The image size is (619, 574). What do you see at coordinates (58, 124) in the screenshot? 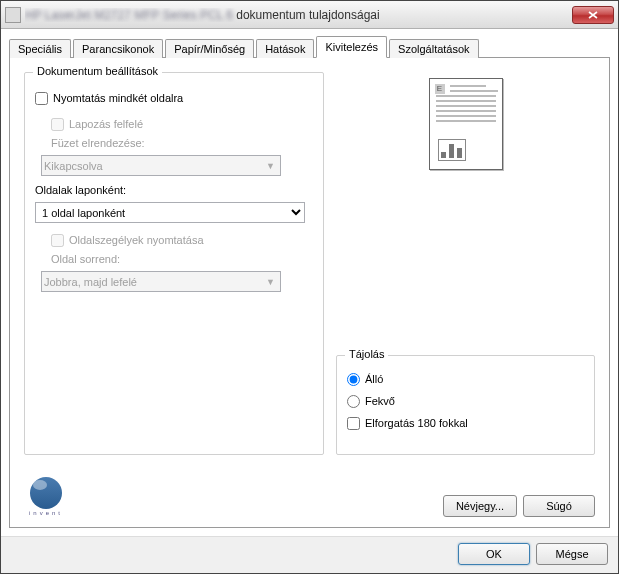
I see `flip-up-checkbox` at bounding box center [58, 124].